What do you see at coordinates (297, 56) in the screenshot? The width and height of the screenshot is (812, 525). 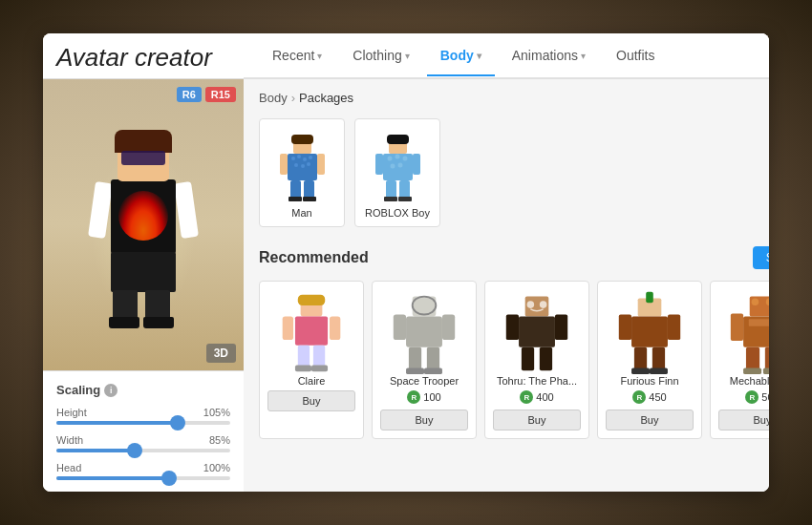 I see `tab-recent: Recent ▾` at bounding box center [297, 56].